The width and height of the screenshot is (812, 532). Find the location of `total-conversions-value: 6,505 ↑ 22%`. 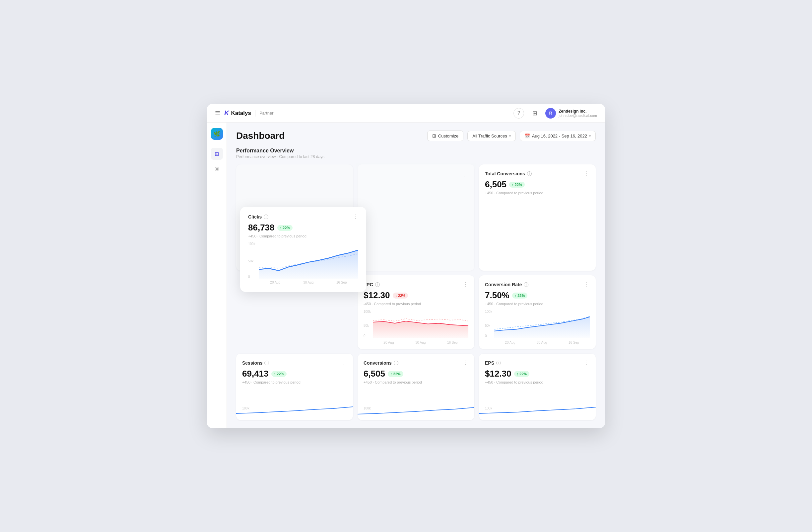

total-conversions-value: 6,505 ↑ 22% is located at coordinates (537, 184).